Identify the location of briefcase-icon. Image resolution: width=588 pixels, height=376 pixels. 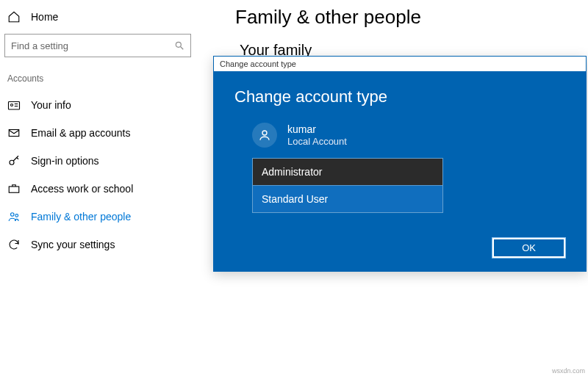
(14, 189).